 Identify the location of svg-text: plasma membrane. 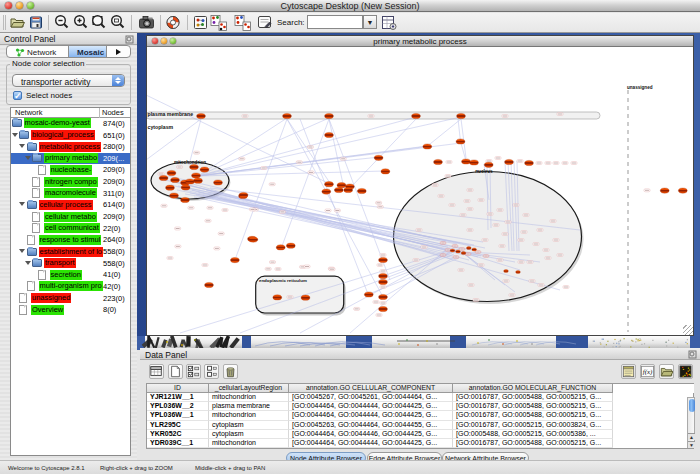
(171, 114).